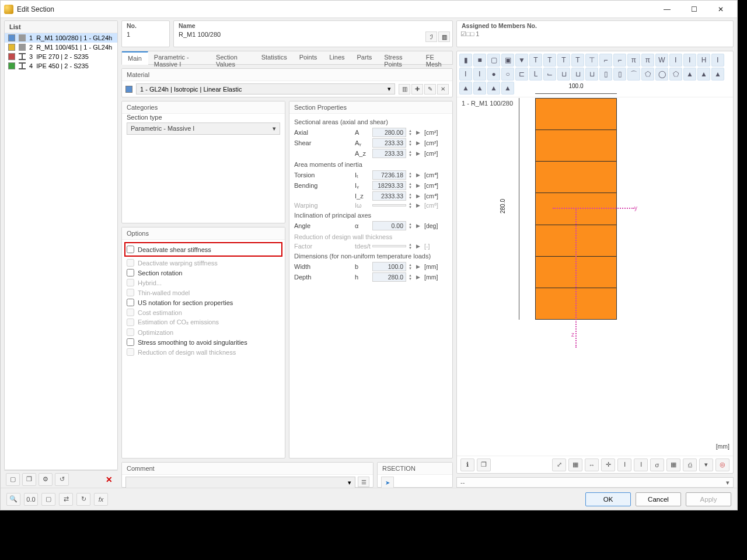  What do you see at coordinates (389, 132) in the screenshot?
I see `prop-value-input: 280.00` at bounding box center [389, 132].